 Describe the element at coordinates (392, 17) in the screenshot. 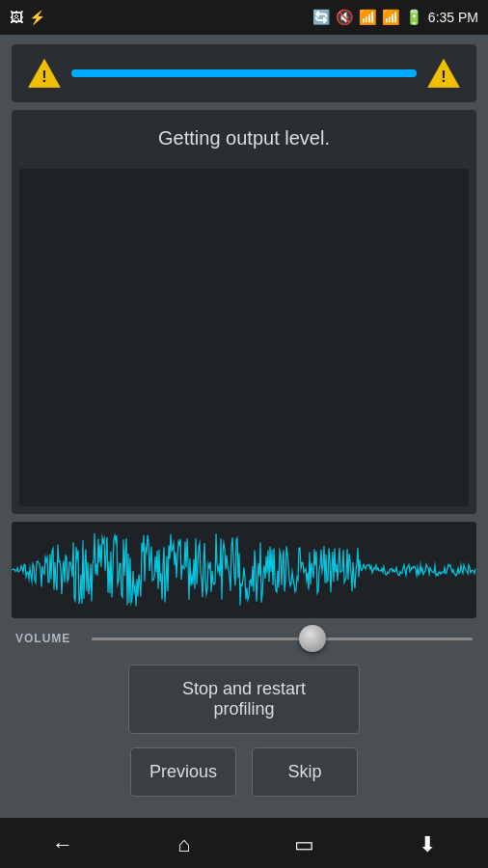

I see `signal-icon: 📶` at that location.